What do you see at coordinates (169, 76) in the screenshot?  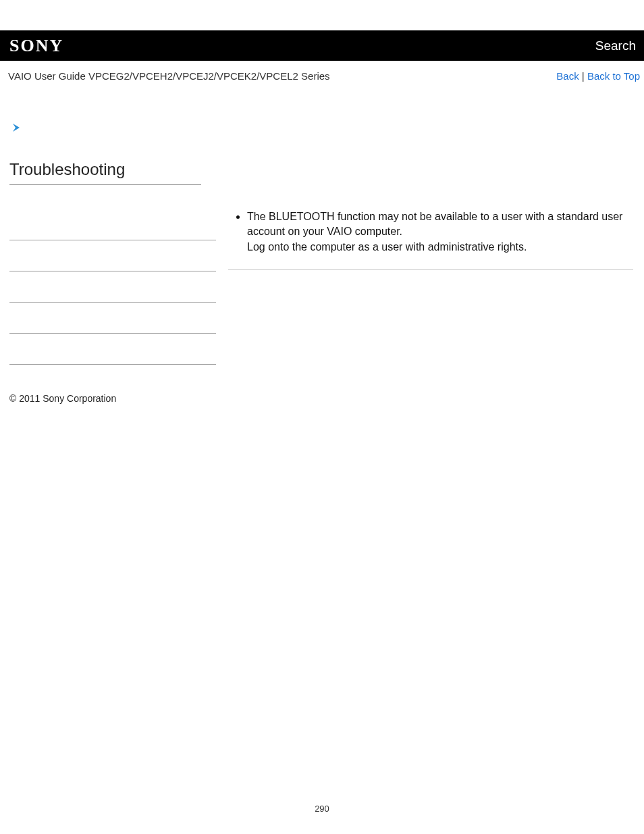 I see `guide-title: VAIO User Guide VPCEG2/VPCEH2/VPCEJ2/VPC…` at bounding box center [169, 76].